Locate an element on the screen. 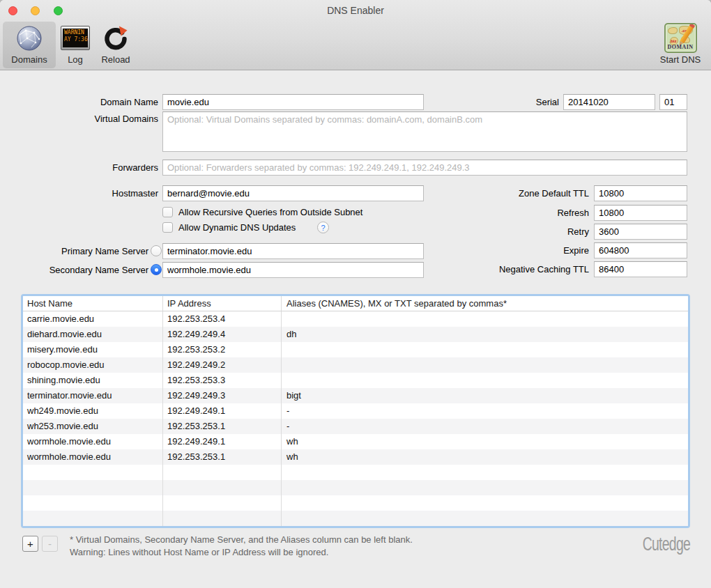  cell-host-name: misery.movie.edu is located at coordinates (93, 350).